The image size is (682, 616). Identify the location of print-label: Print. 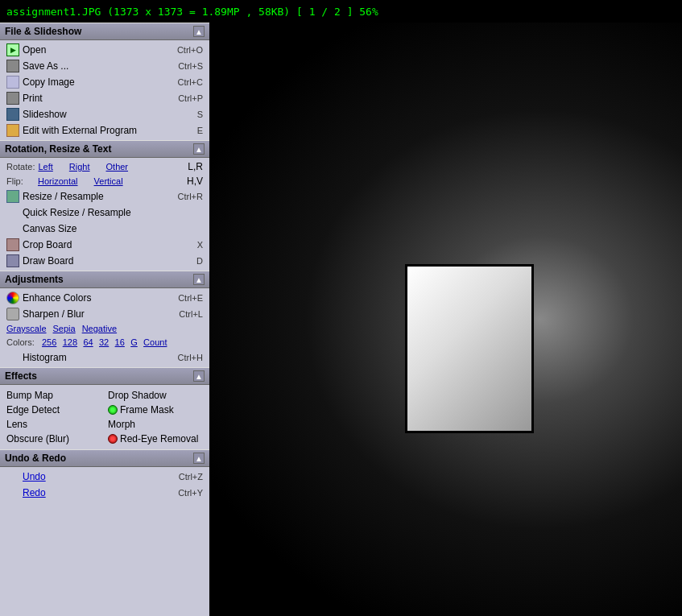
(32, 98).